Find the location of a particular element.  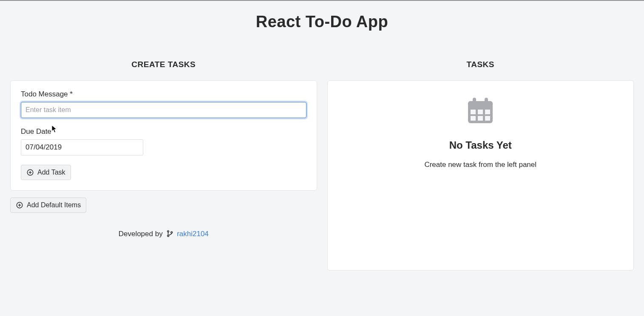

credit-user-link: rakhi2104 is located at coordinates (193, 234).